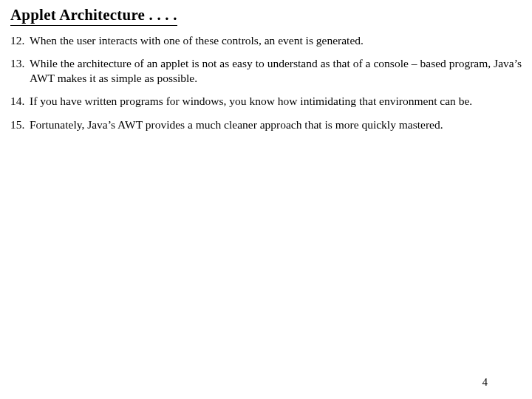  What do you see at coordinates (276, 100) in the screenshot?
I see `item-text: If you have written programs for windows…` at bounding box center [276, 100].